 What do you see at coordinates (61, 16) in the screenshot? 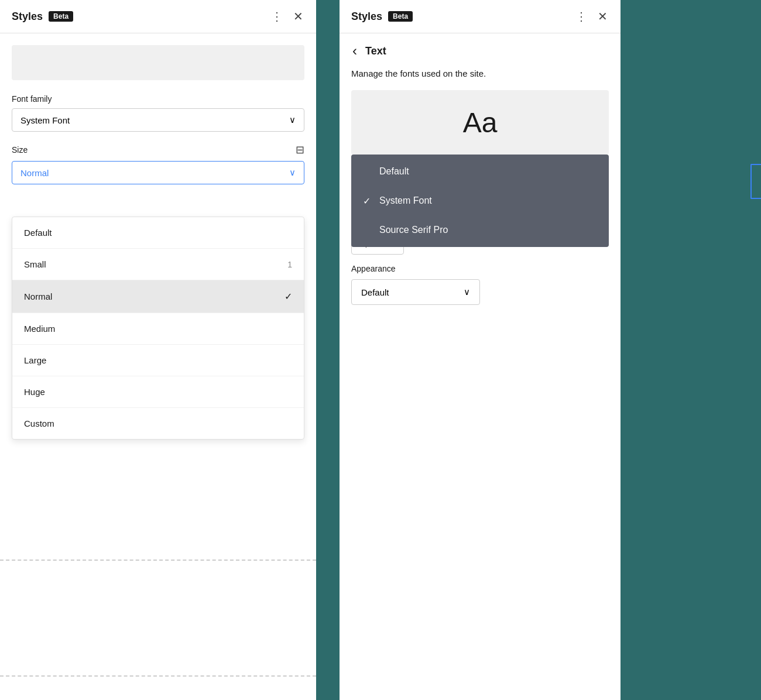
I see `left-beta-badge: Beta` at bounding box center [61, 16].